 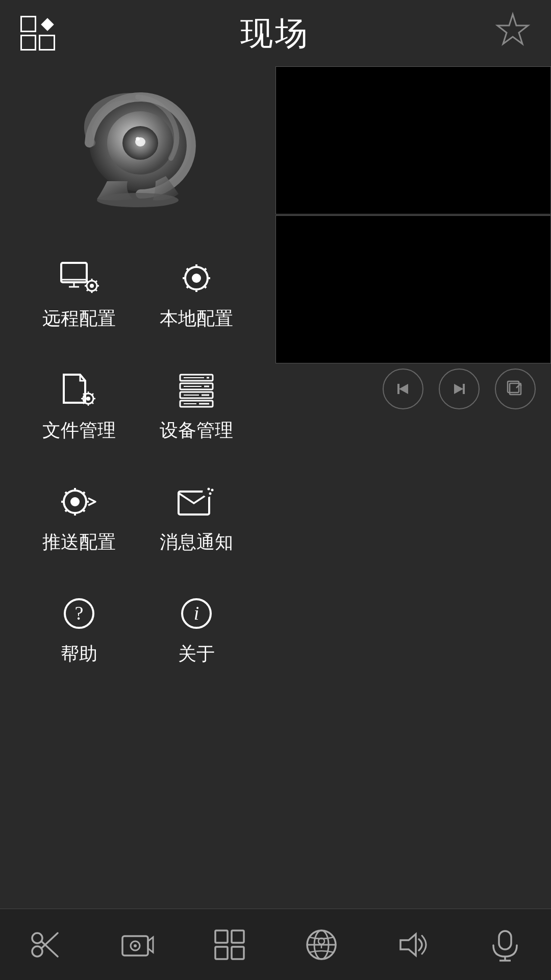 I want to click on video-panel-top, so click(x=413, y=140).